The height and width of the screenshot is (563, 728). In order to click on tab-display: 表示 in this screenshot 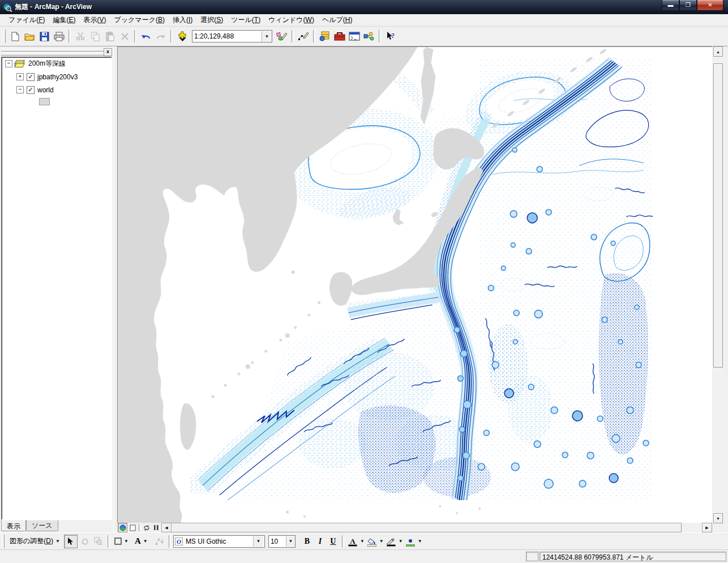, I will do `click(14, 526)`.